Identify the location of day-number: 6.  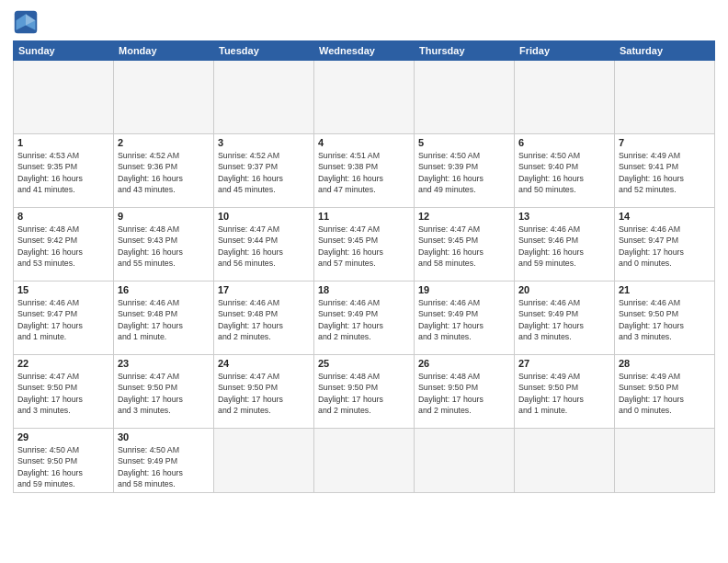
(564, 143).